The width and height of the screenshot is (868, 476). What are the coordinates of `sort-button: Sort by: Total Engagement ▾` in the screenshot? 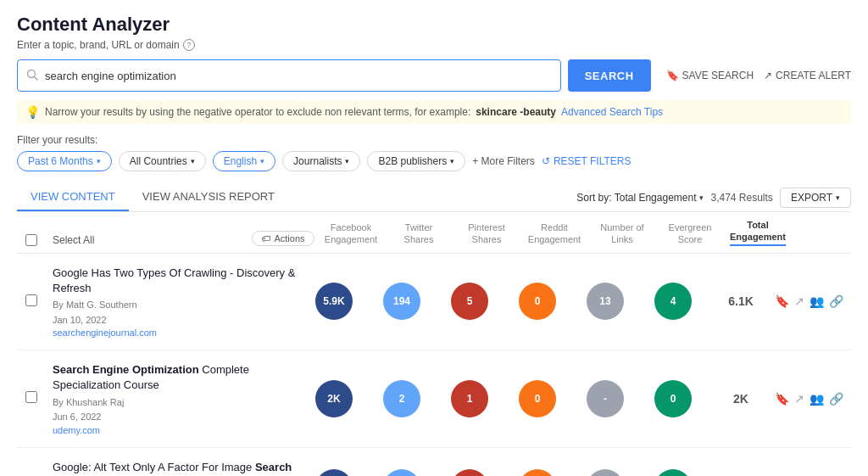 It's located at (640, 198).